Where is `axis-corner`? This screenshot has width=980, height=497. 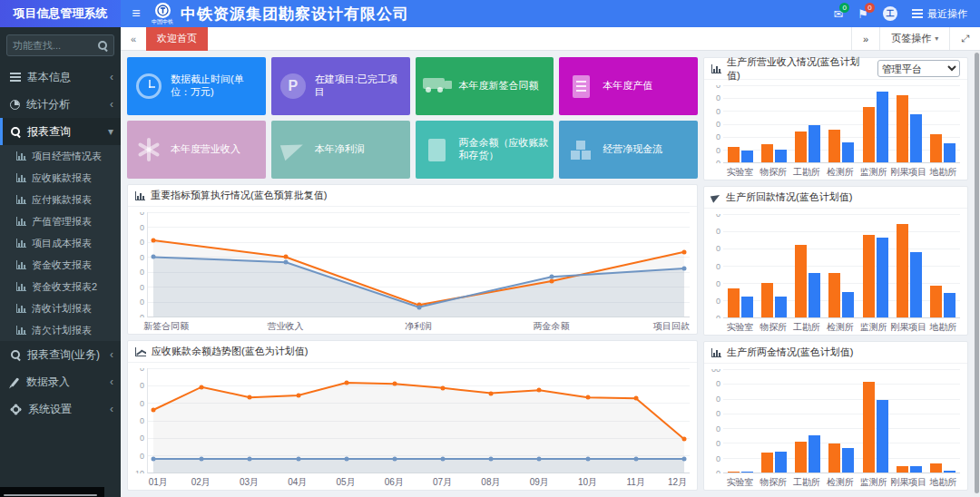 axis-corner is located at coordinates (715, 326).